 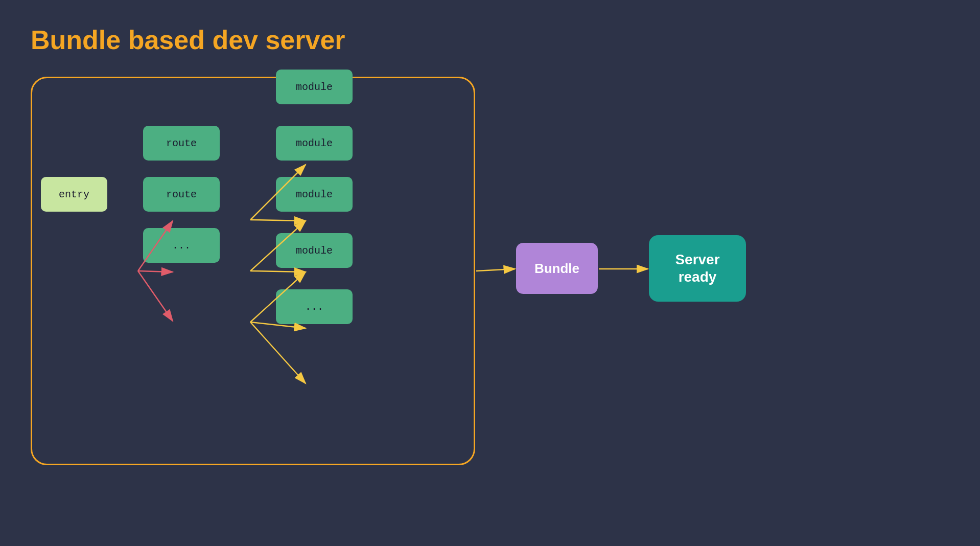 I want to click on node-route1: route, so click(x=181, y=143).